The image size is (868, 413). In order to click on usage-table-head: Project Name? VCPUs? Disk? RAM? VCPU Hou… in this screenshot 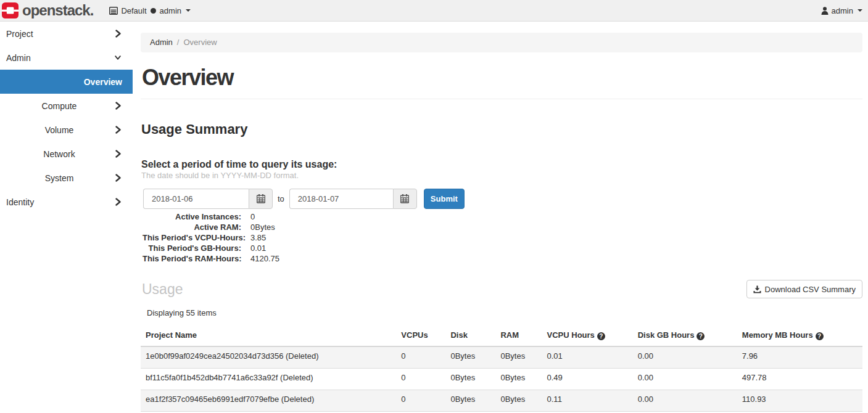, I will do `click(502, 335)`.